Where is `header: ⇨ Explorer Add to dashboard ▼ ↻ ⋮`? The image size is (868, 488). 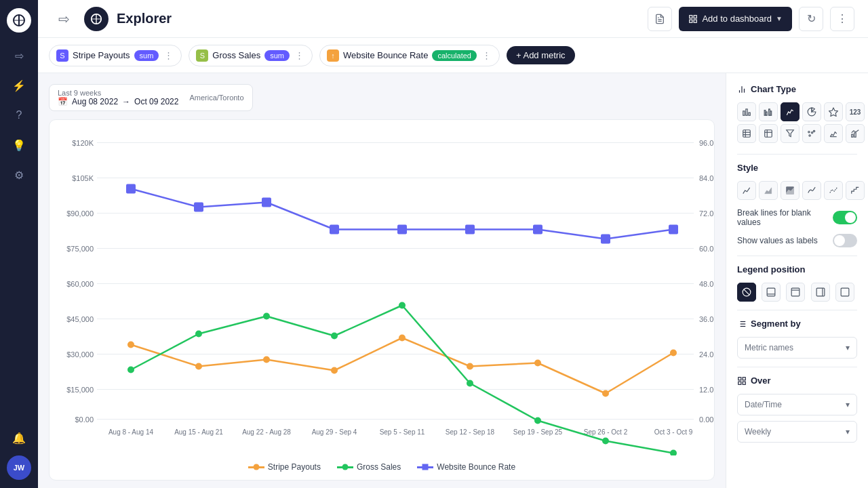
header: ⇨ Explorer Add to dashboard ▼ ↻ ⋮ is located at coordinates (453, 19).